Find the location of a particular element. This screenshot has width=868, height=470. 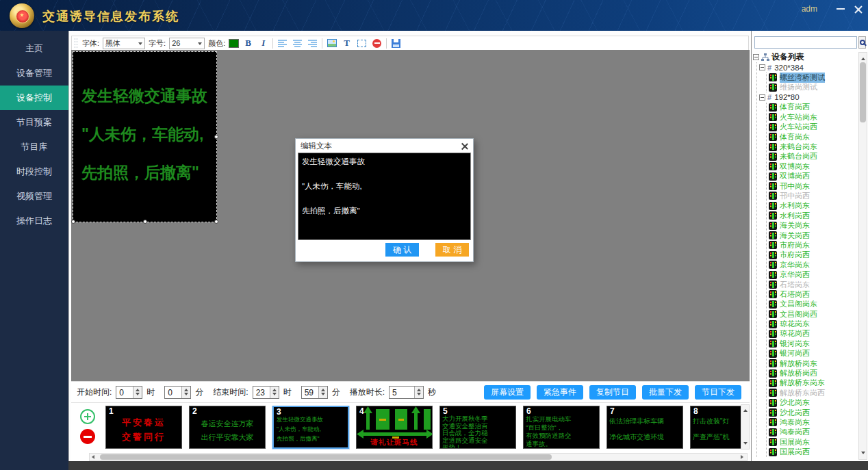

device-item: 文昌阁岗西 is located at coordinates (813, 314).